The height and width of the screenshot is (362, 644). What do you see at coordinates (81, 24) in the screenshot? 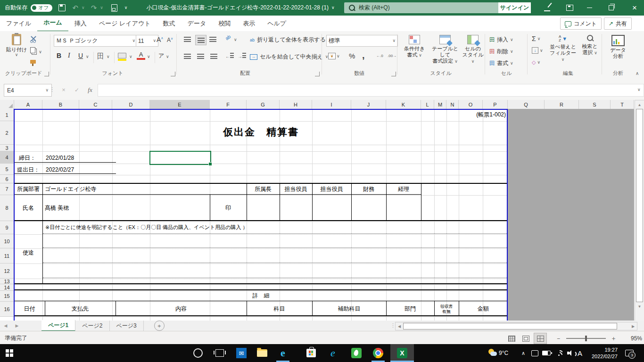
I see `tab-insert: 挿入` at bounding box center [81, 24].